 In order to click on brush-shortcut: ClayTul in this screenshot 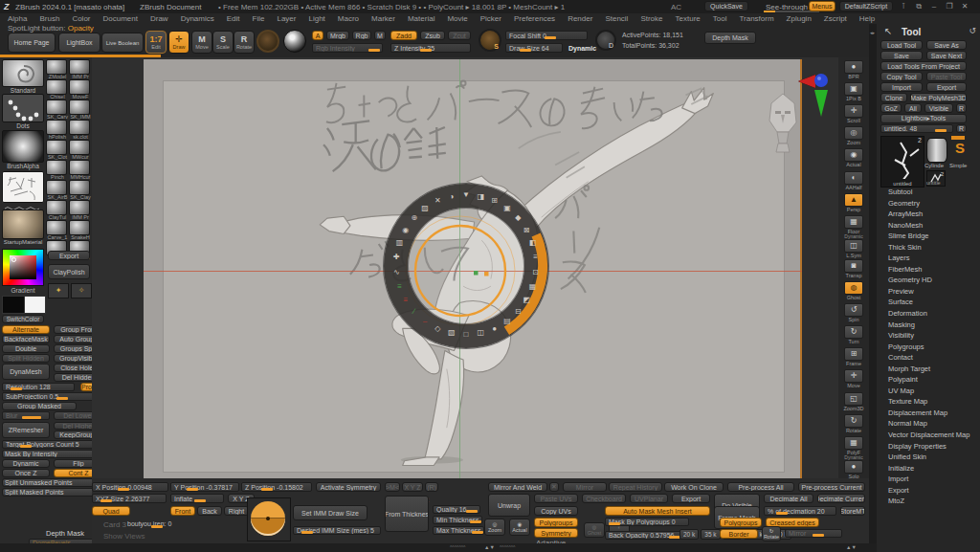, I will do `click(57, 210)`.